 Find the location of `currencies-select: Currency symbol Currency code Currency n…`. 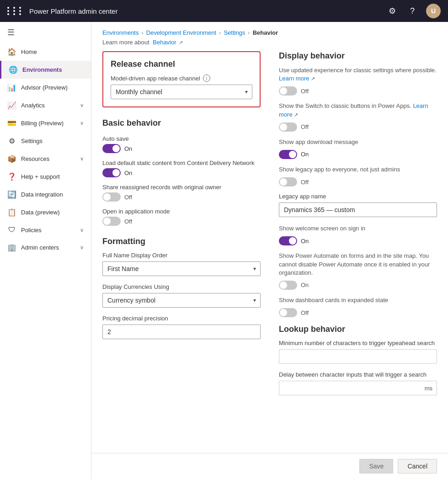

currencies-select: Currency symbol Currency code Currency n… is located at coordinates (181, 300).